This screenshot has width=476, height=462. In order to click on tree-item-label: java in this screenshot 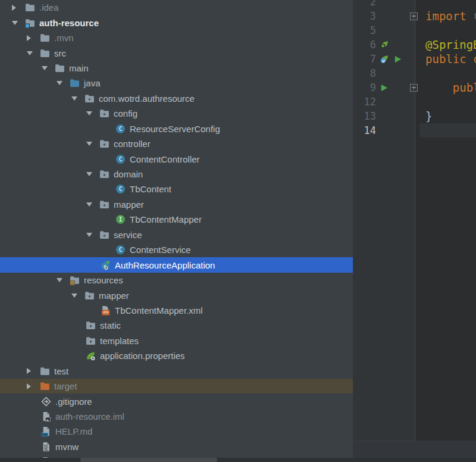, I will do `click(92, 83)`.